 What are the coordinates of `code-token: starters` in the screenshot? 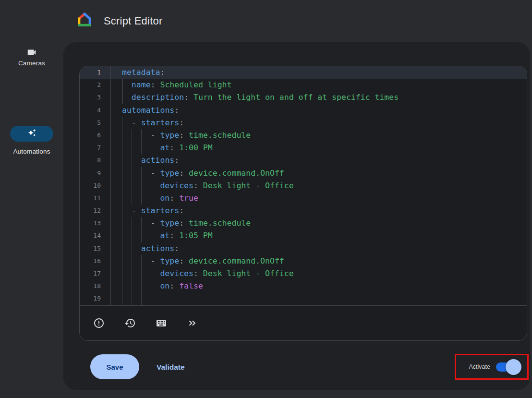 It's located at (160, 123).